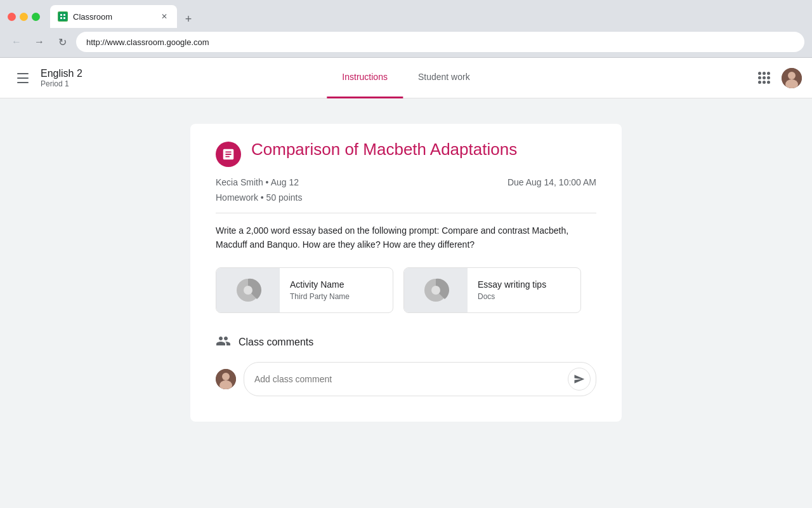 The width and height of the screenshot is (812, 508). What do you see at coordinates (226, 379) in the screenshot?
I see `comment-user-avatar` at bounding box center [226, 379].